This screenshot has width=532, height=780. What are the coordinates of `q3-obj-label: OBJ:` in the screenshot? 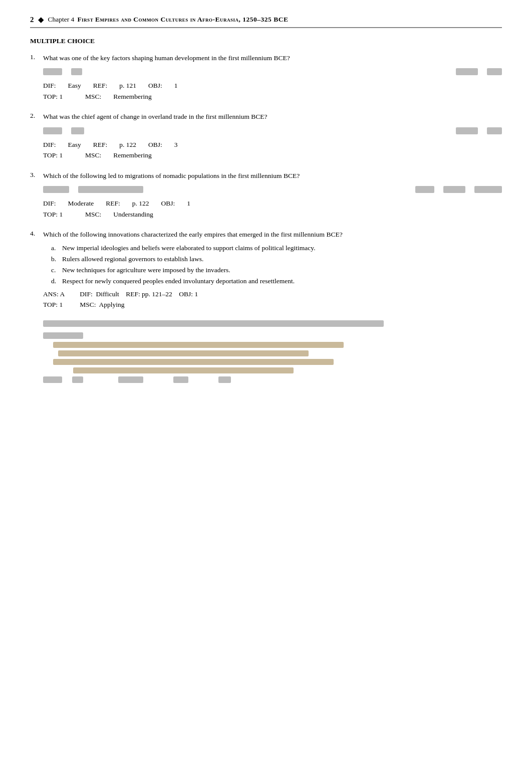 It's located at (168, 204).